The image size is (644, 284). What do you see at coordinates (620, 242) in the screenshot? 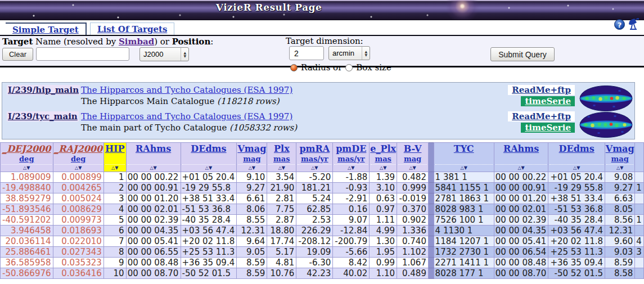
I see `cell: 9.60` at bounding box center [620, 242].